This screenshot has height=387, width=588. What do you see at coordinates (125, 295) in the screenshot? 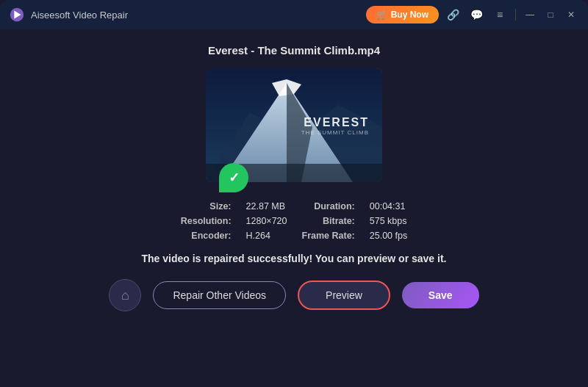
I see `home-button: ⌂` at bounding box center [125, 295].